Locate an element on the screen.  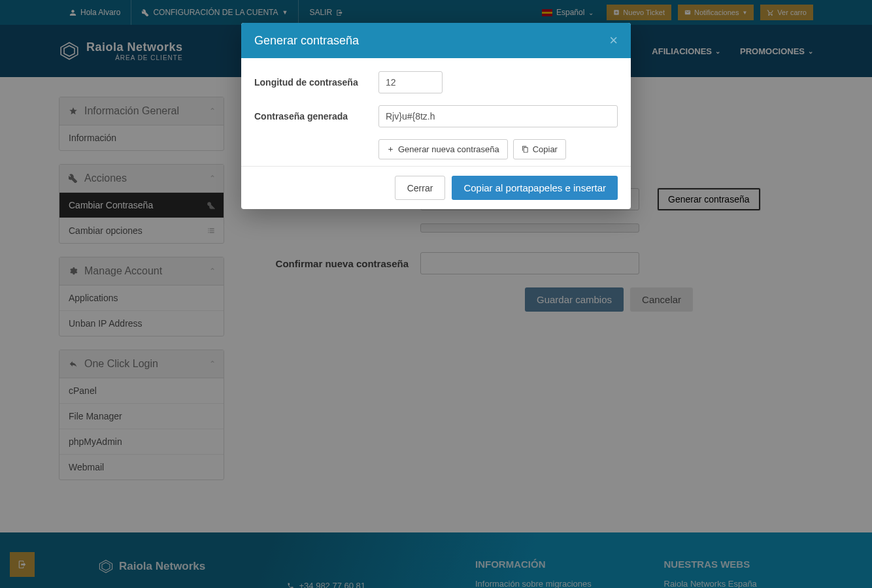
password-length-input is located at coordinates (411, 82).